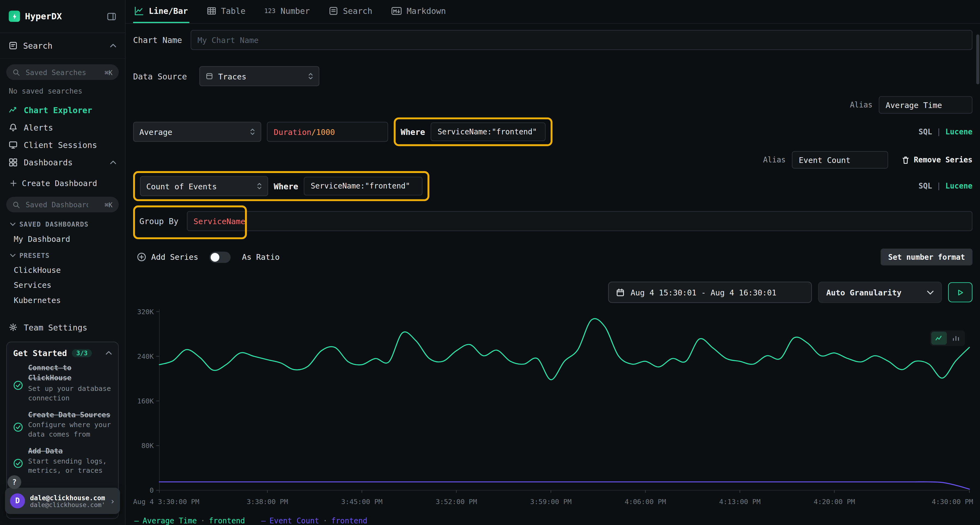  What do you see at coordinates (333, 11) in the screenshot?
I see `search-tab-icon` at bounding box center [333, 11].